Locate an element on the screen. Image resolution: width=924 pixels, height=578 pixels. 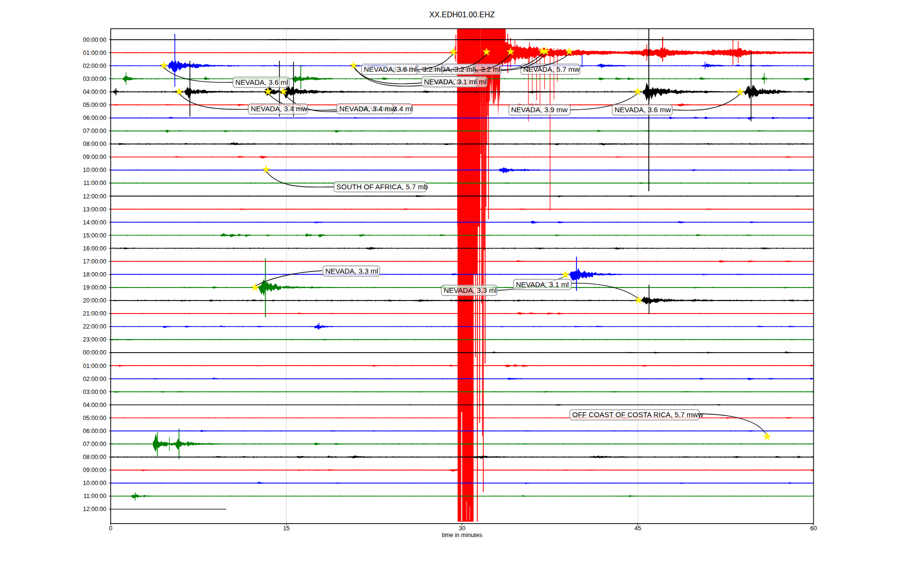
svg-text: 21:00:00 is located at coordinates (94, 314).